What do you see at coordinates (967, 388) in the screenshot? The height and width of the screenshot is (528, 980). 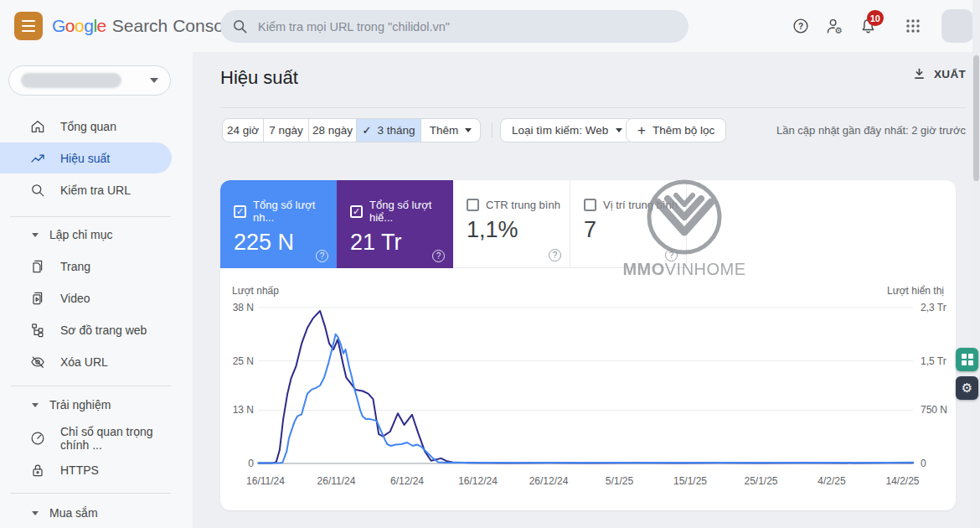 I see `extension-settings-button: ⚙` at bounding box center [967, 388].